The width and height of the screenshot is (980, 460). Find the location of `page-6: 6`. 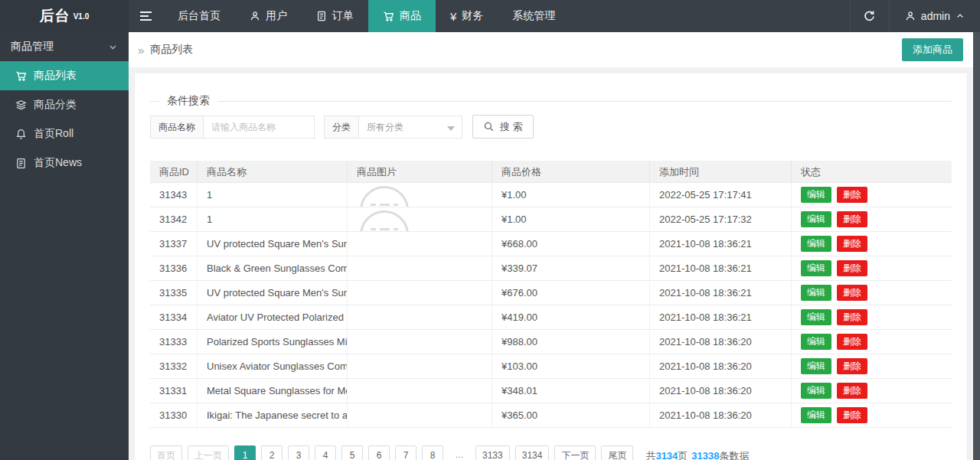

page-6: 6 is located at coordinates (379, 453).